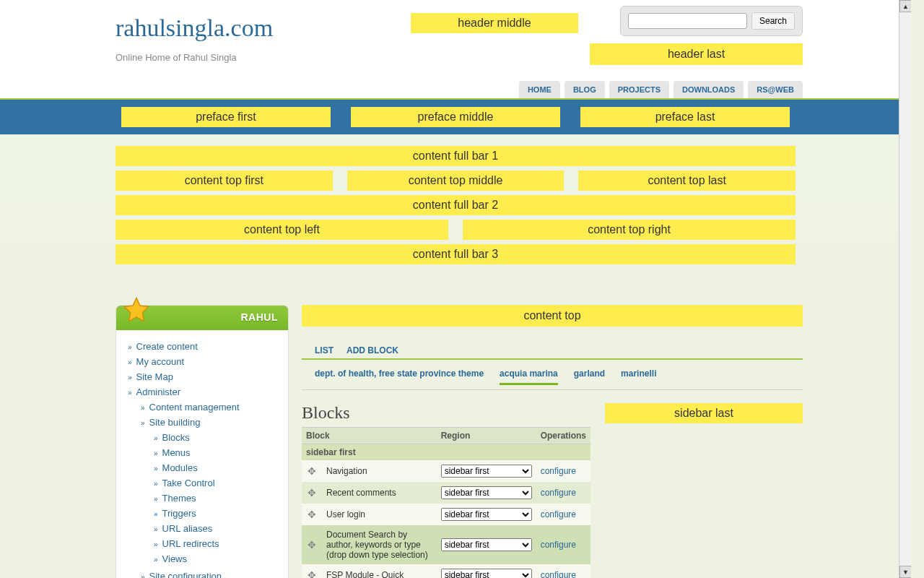 The image size is (924, 578). I want to click on tab-theme-marinelli: marinelli, so click(638, 377).